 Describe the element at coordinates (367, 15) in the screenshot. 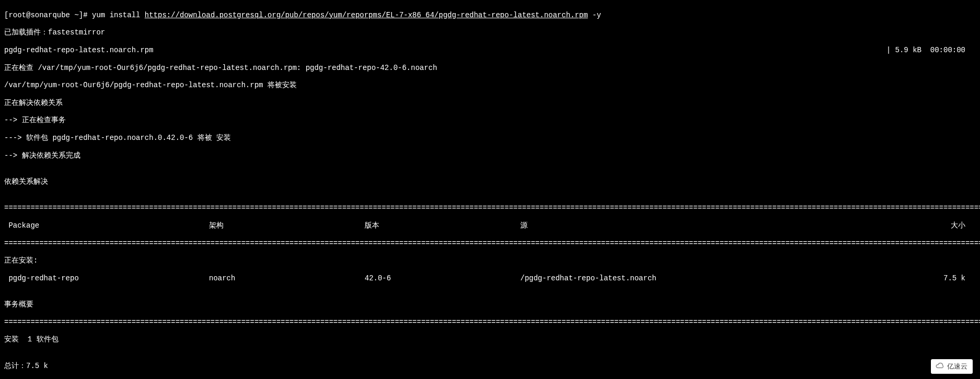

I see `cmd-url: https://download.postgresql.org/pub/repo…` at that location.